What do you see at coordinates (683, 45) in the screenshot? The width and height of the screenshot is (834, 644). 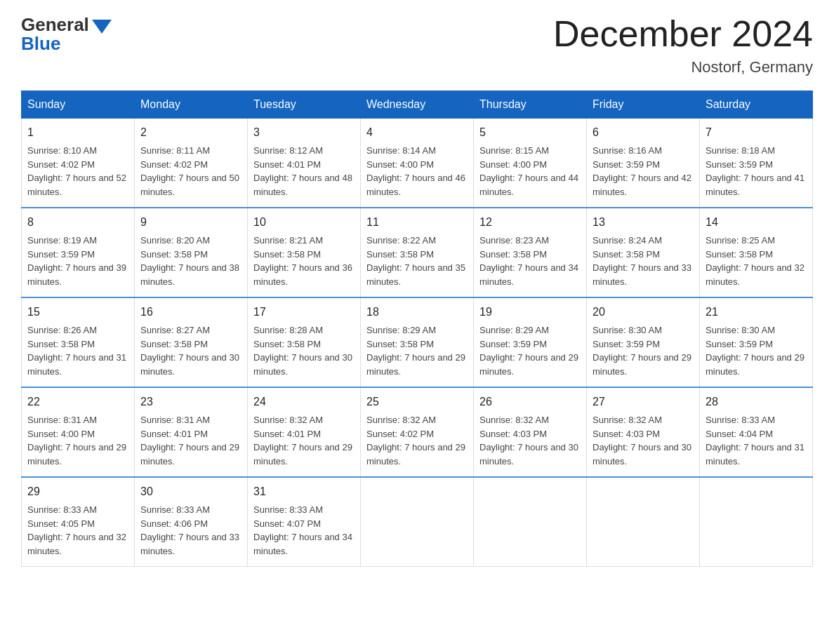 I see `title-block: December 2024 Nostorf, Germany` at bounding box center [683, 45].